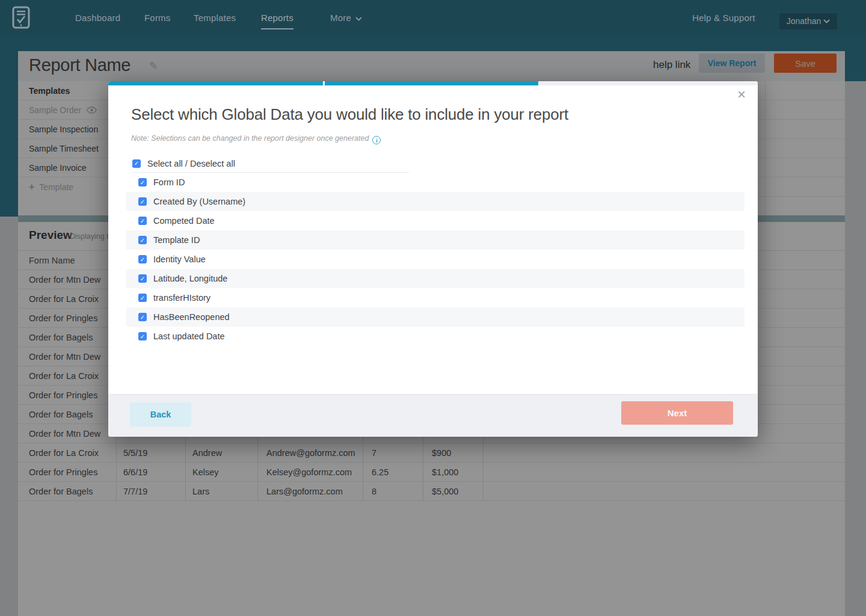  I want to click on next-button: Next, so click(677, 413).